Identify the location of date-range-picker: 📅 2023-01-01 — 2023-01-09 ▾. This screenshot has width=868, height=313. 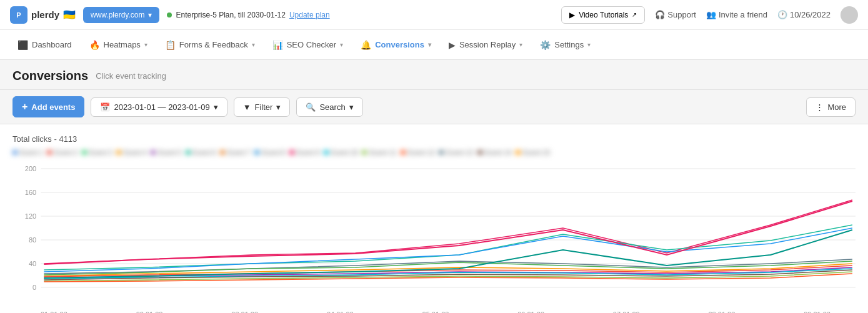
(159, 107).